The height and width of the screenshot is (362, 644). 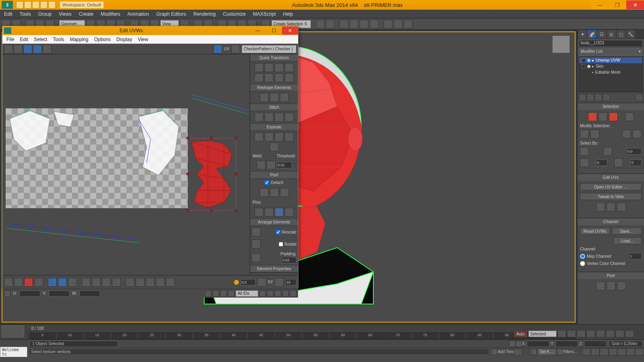 What do you see at coordinates (44, 5) in the screenshot?
I see `qat-undo-icon` at bounding box center [44, 5].